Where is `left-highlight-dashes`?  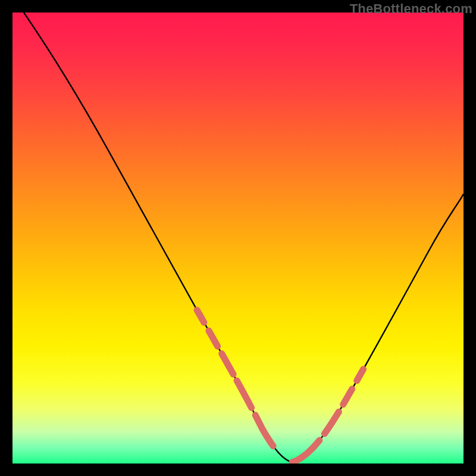 left-highlight-dashes is located at coordinates (245, 386).